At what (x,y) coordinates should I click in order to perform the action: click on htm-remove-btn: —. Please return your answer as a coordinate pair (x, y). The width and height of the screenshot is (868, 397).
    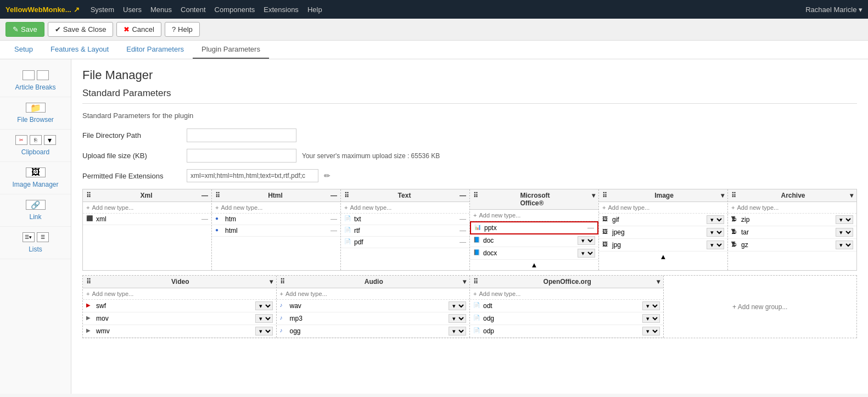
    Looking at the image, I should click on (334, 219).